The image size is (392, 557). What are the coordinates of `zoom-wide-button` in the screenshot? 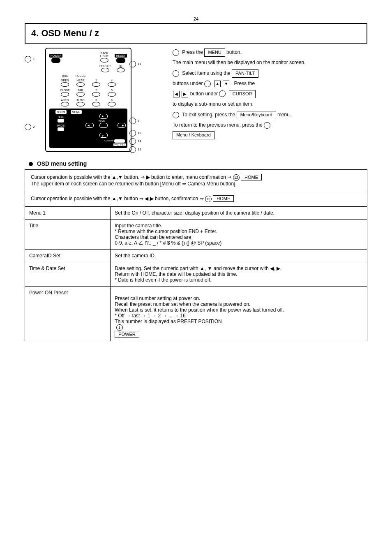 It's located at (61, 129).